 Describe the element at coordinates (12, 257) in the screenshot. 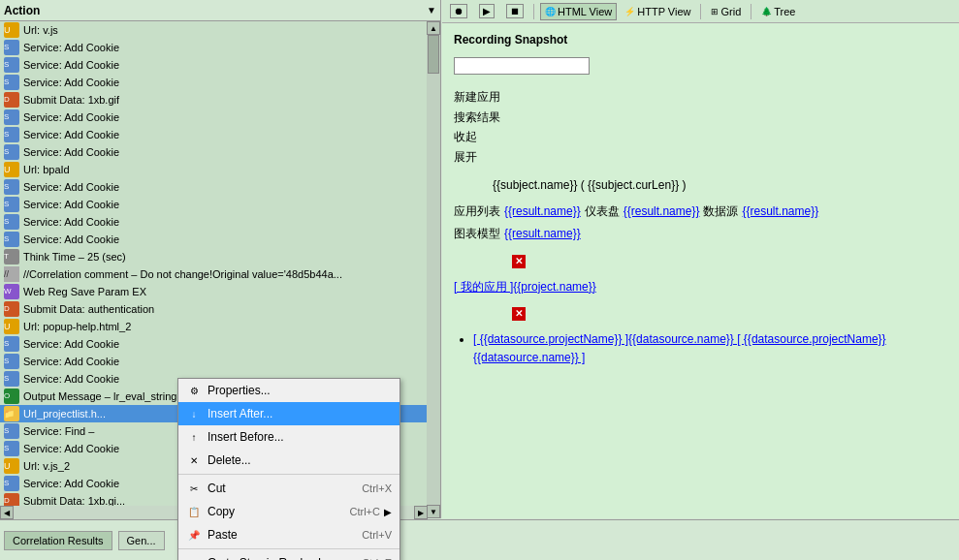

I see `action-item-icon: T` at that location.